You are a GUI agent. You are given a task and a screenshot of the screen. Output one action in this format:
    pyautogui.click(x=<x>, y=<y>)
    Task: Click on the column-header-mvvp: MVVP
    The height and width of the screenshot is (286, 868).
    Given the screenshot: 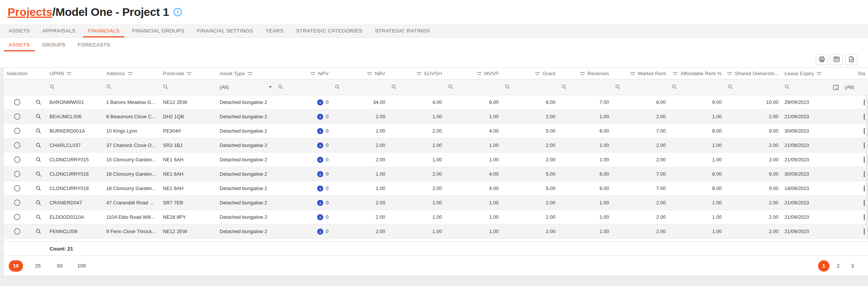 What is the action you would take?
    pyautogui.click(x=473, y=73)
    